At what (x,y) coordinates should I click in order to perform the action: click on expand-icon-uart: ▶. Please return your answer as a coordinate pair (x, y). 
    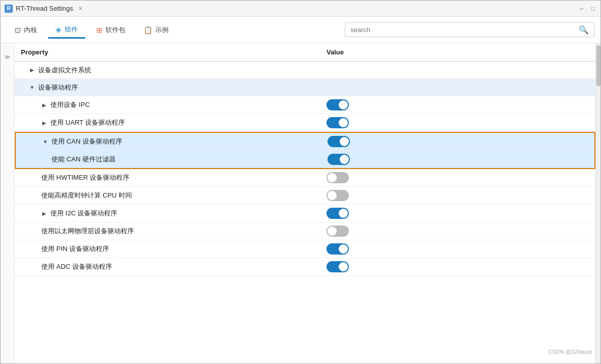
    Looking at the image, I should click on (44, 123).